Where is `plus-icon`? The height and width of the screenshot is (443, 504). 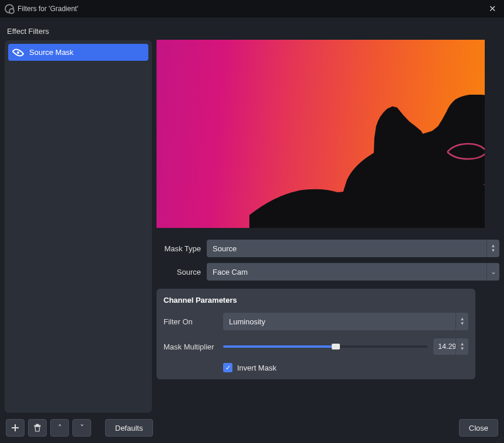 plus-icon is located at coordinates (15, 428).